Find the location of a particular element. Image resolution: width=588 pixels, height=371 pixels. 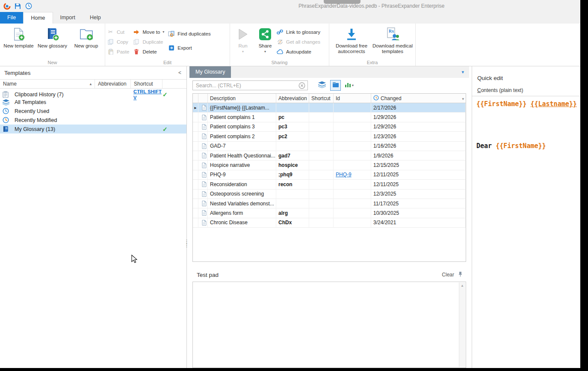

table-row: Hospice narrativehospice12/15/2025 is located at coordinates (329, 165).